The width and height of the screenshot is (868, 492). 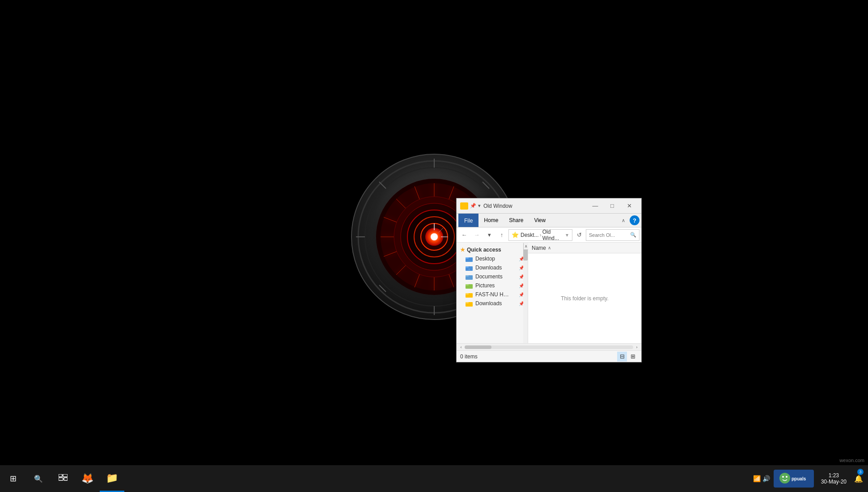 I want to click on sidebar-item-downloads-label: Downloads, so click(x=488, y=268).